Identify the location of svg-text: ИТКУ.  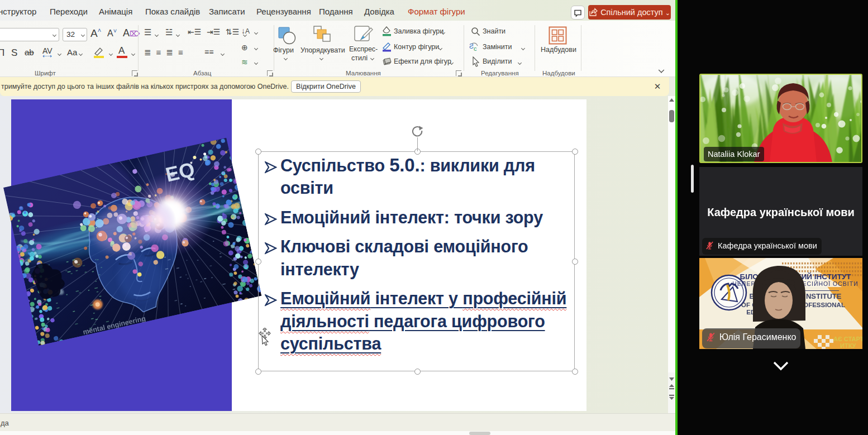
(848, 346).